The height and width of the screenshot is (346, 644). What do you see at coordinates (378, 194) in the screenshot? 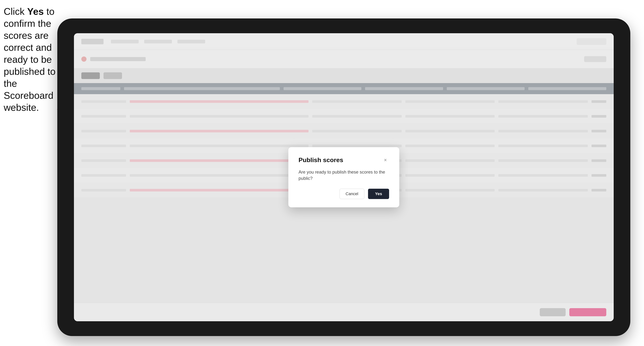
I see `yes-button: Yes` at bounding box center [378, 194].